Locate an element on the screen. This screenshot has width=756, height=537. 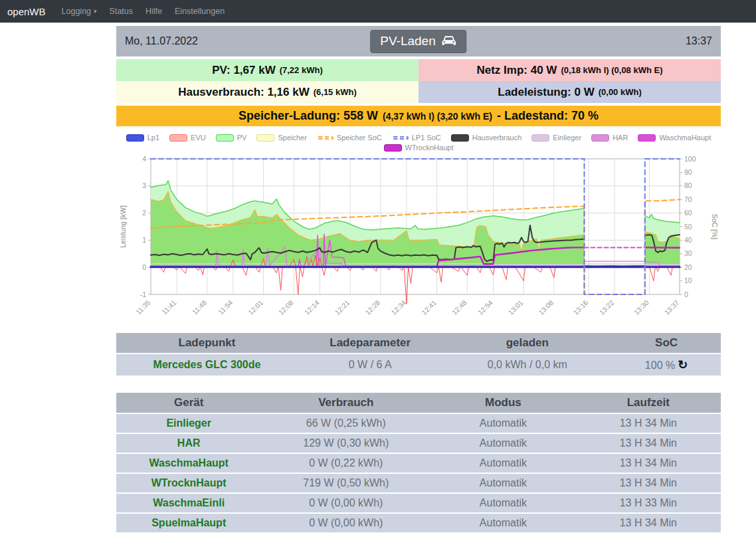
table-header-row: Gerät Verbrauch Modus Laufzeit is located at coordinates (419, 403).